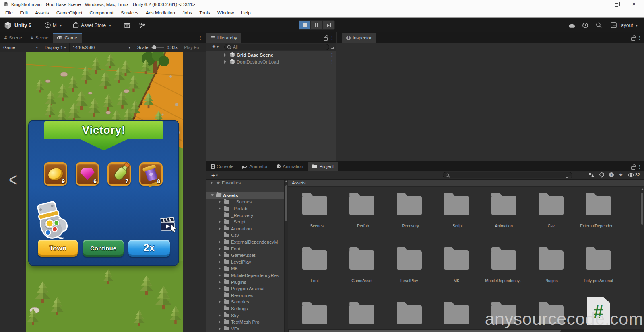  Describe the element at coordinates (200, 38) in the screenshot. I see `view-options-kebab` at that location.